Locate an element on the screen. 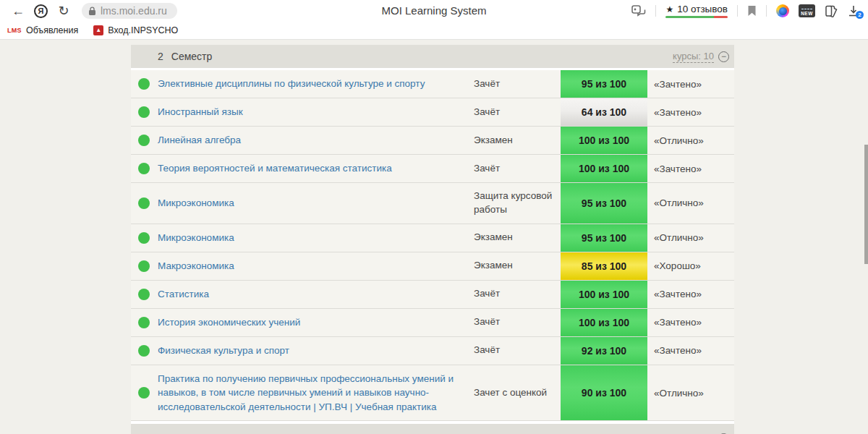  tabs-icon is located at coordinates (639, 12).